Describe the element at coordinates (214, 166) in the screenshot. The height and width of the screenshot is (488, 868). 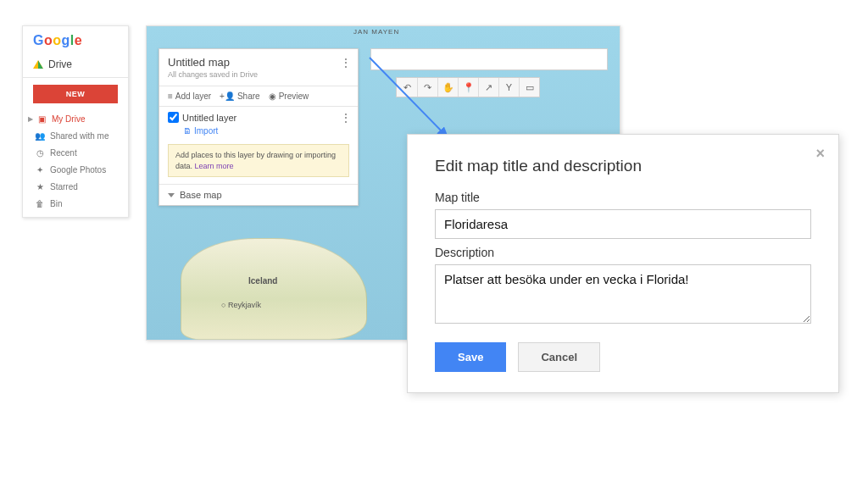
I see `learn-more-link: Learn more` at that location.